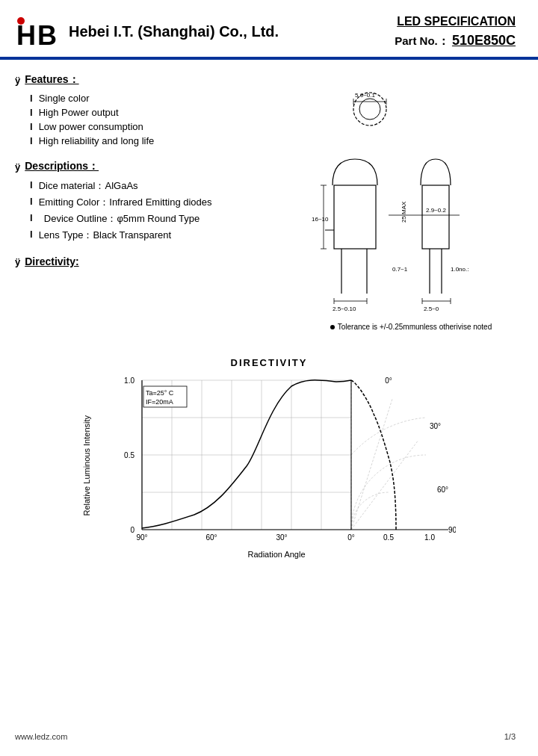  Describe the element at coordinates (455, 31) in the screenshot. I see `header-right: LED SPECIFICATION Part No.： 510E850C` at that location.